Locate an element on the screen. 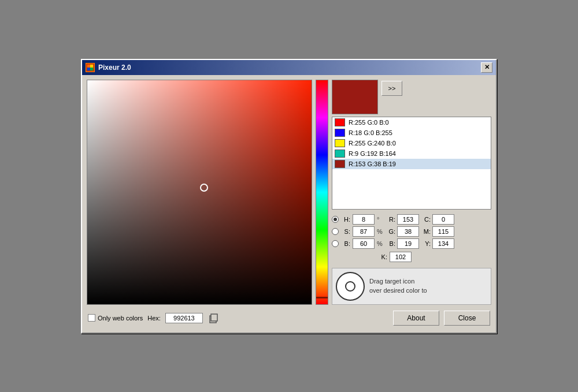 Image resolution: width=578 pixels, height=392 pixels. color-label-dark-red: R:153 G:38 B:19 is located at coordinates (372, 164).